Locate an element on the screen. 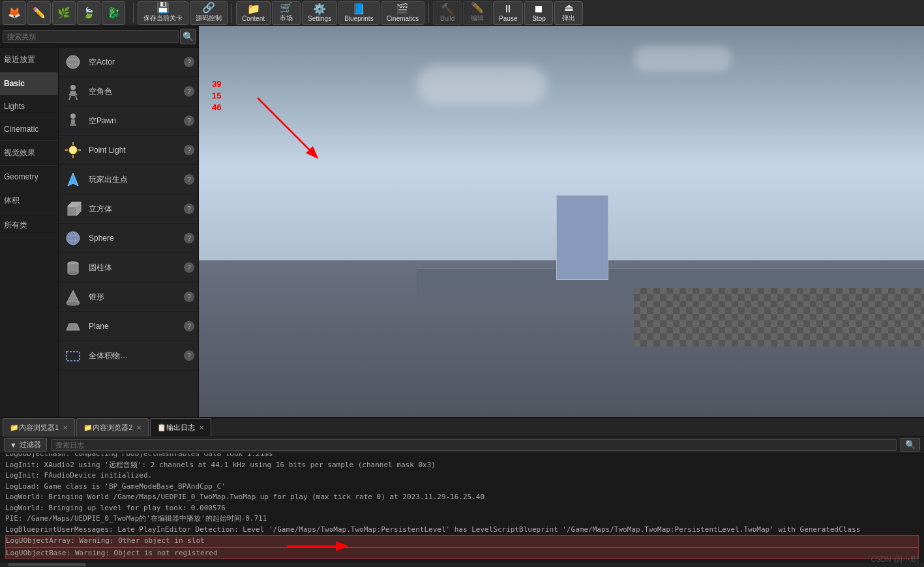 The height and width of the screenshot is (567, 924). item-info-0: ? is located at coordinates (189, 62).